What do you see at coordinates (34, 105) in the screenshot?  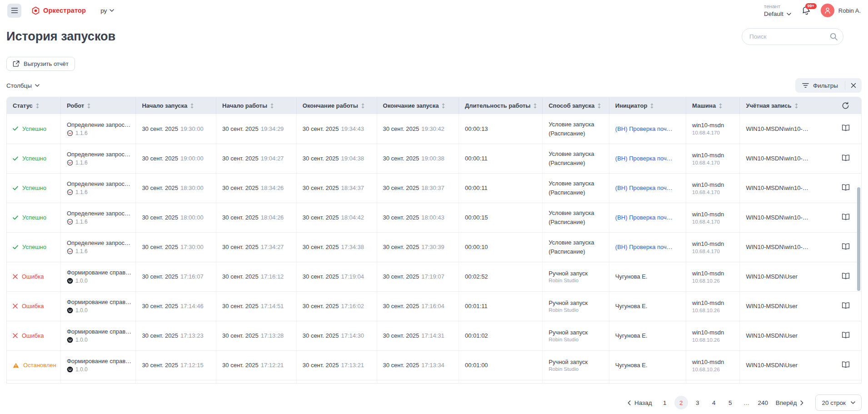 I see `column-header-1: Статус` at bounding box center [34, 105].